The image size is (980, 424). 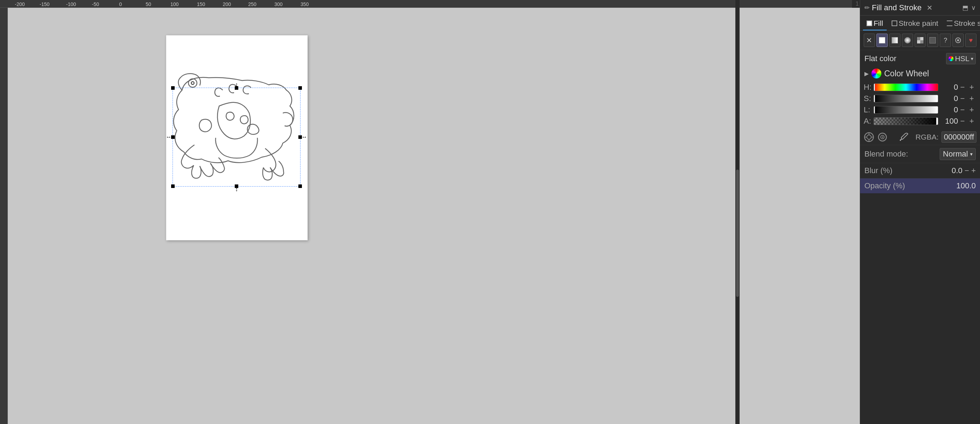 I want to click on right-panel: ✏ Fill and Stroke ✕ ⬒ ∨ Fill Stroke pain…, so click(x=920, y=212).